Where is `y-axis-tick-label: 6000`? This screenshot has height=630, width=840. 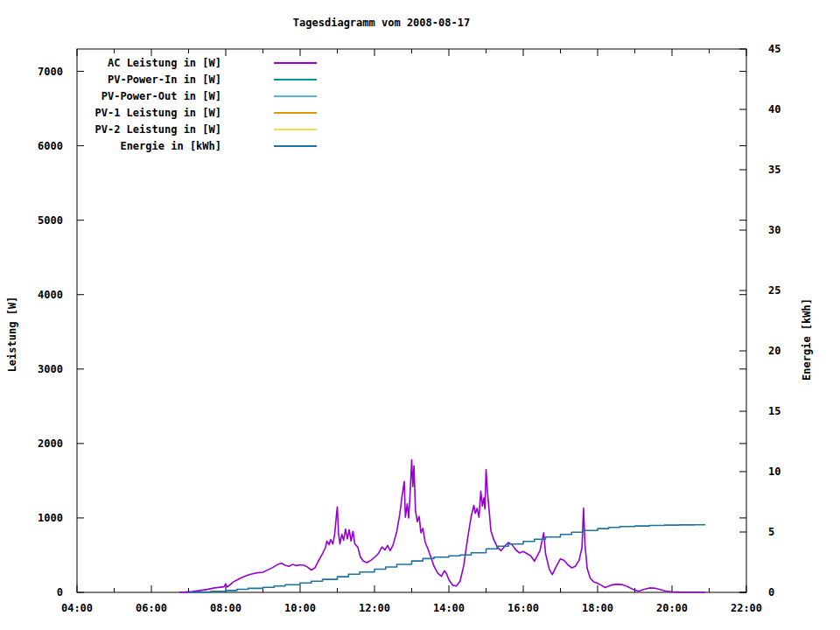
y-axis-tick-label: 6000 is located at coordinates (36, 146).